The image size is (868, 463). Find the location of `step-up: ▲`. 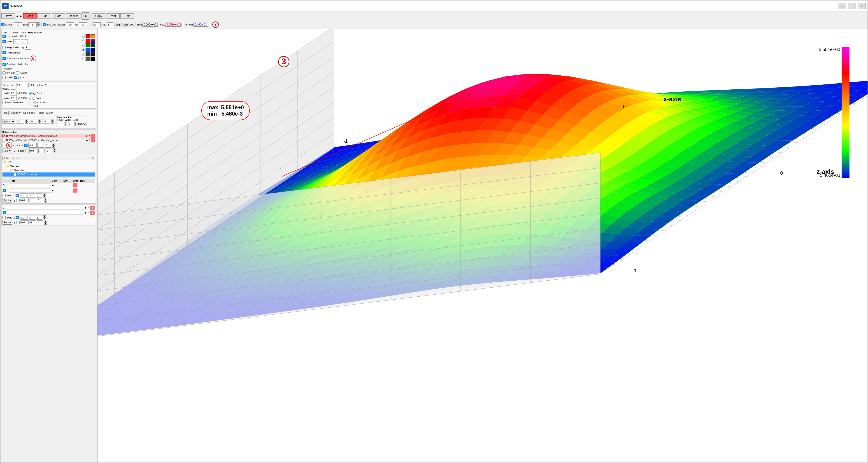

step-up: ▲ is located at coordinates (39, 24).